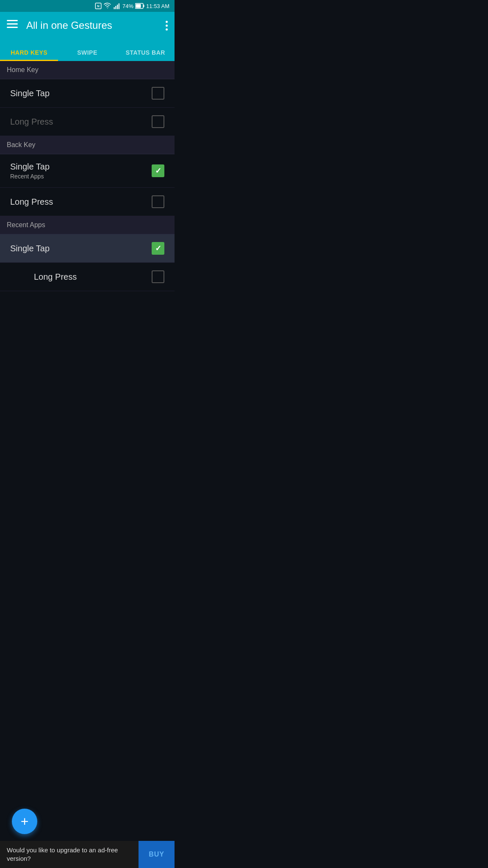 The height and width of the screenshot is (868, 488). Describe the element at coordinates (26, 225) in the screenshot. I see `recent-apps-label: Recent Apps` at that location.